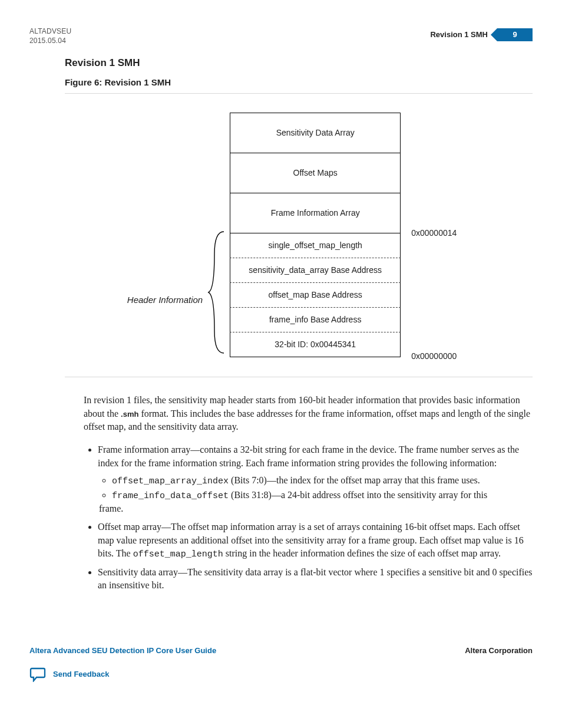  Describe the element at coordinates (358, 495) in the screenshot. I see `sub2-text-a: (Bits 31:8)—a 24-bit address offset into…` at that location.